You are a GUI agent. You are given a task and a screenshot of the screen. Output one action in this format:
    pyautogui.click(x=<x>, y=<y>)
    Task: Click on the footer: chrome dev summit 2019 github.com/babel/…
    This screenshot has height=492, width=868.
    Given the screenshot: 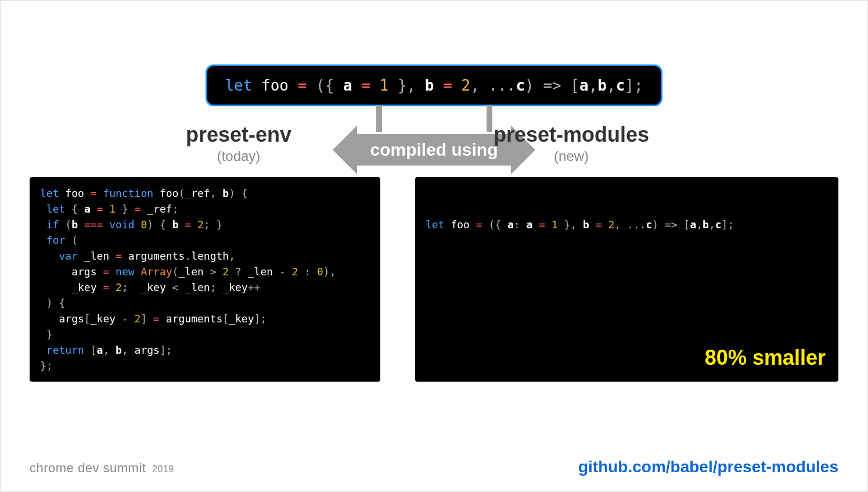 What is the action you would take?
    pyautogui.click(x=434, y=467)
    